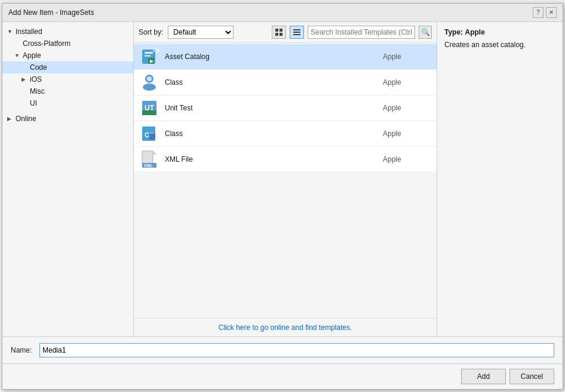  Describe the element at coordinates (274, 159) in the screenshot. I see `item-name: XML File` at that location.